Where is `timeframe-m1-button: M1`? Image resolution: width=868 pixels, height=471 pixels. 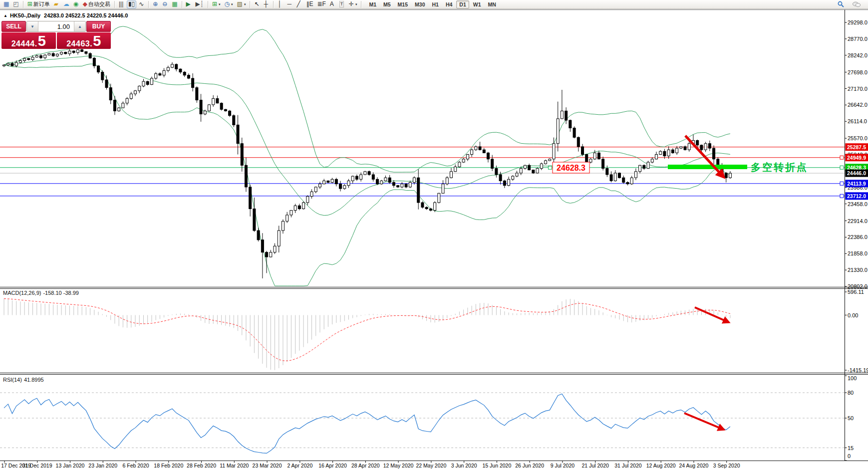
timeframe-m1-button: M1 is located at coordinates (372, 4).